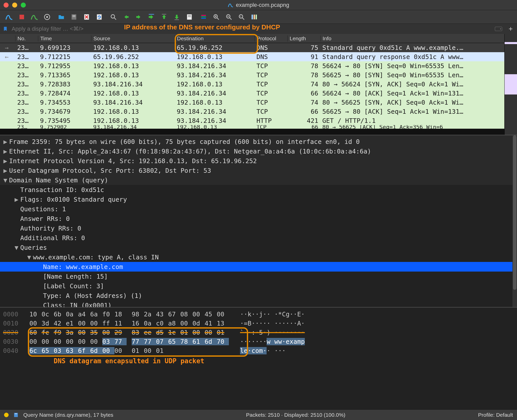 This screenshot has height=420, width=517. What do you see at coordinates (65, 39) in the screenshot?
I see `col-time: Time` at bounding box center [65, 39].